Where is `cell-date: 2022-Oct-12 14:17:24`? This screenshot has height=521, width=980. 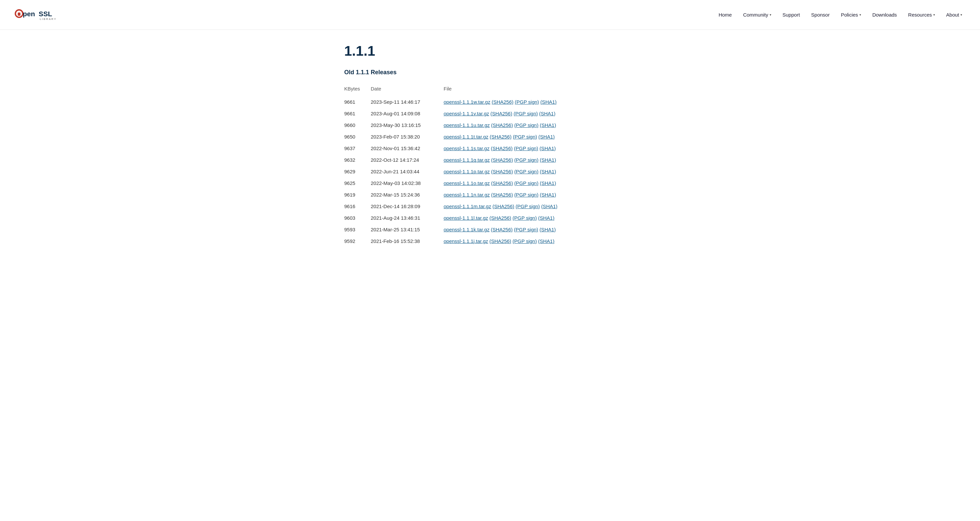
cell-date: 2022-Oct-12 14:17:24 is located at coordinates (407, 160).